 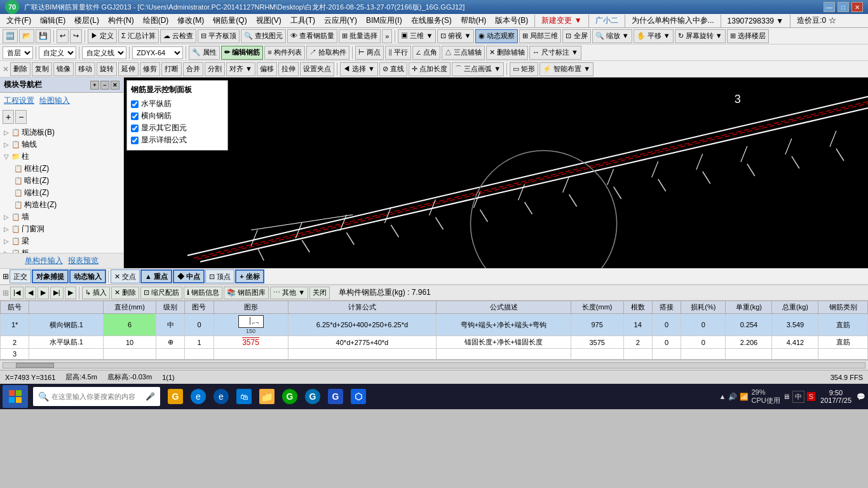 What do you see at coordinates (62, 36) in the screenshot?
I see `undo-btn: ↩` at bounding box center [62, 36].